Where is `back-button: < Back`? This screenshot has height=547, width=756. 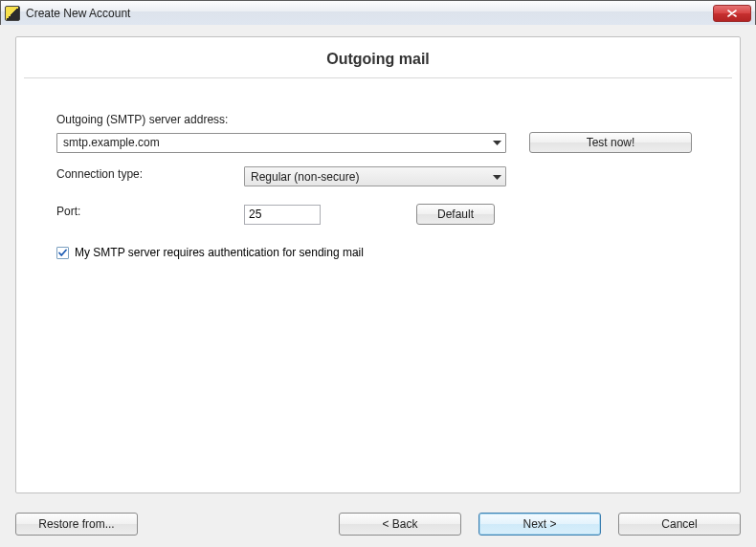 back-button: < Back is located at coordinates (400, 524).